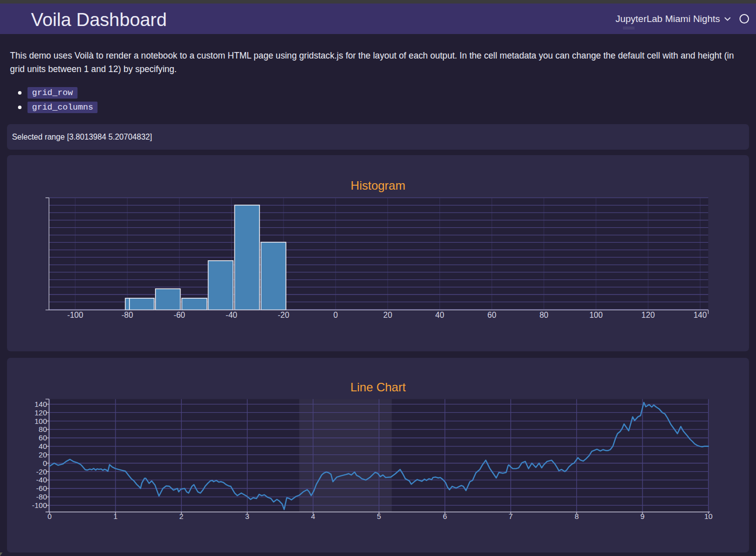 The width and height of the screenshot is (756, 556). Describe the element at coordinates (313, 516) in the screenshot. I see `svg-text: 4` at that location.